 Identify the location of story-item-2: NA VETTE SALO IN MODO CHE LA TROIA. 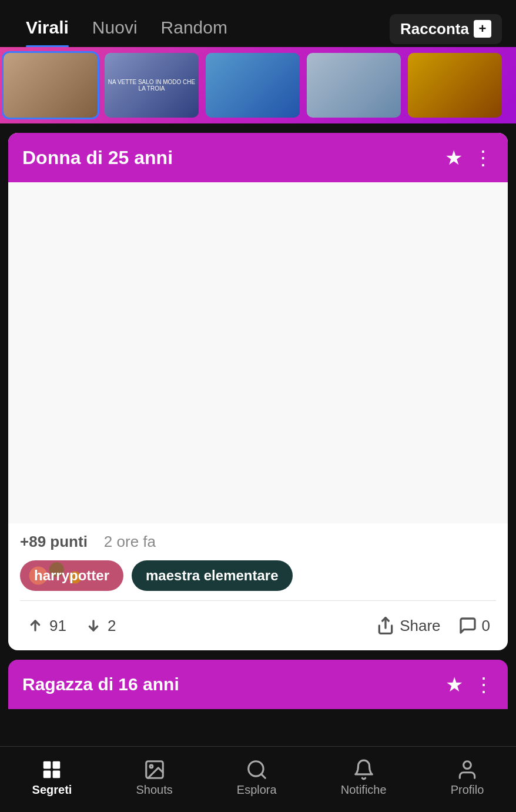
(152, 85).